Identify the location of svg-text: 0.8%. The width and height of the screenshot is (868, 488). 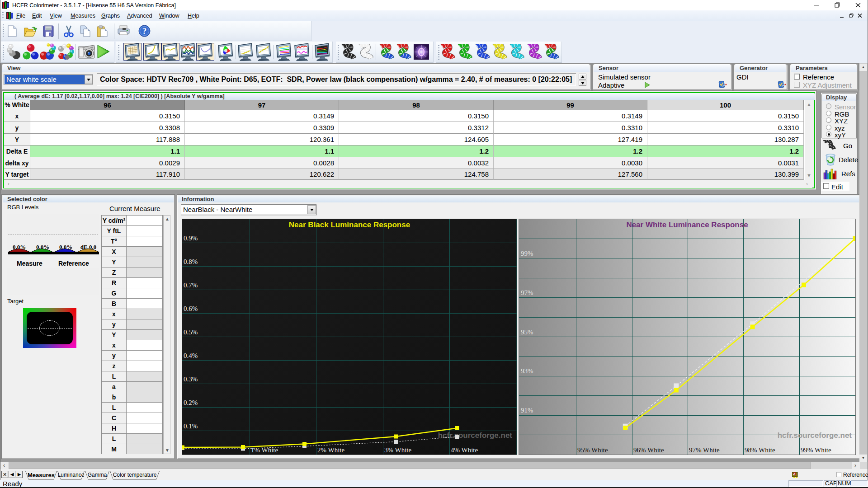
(191, 262).